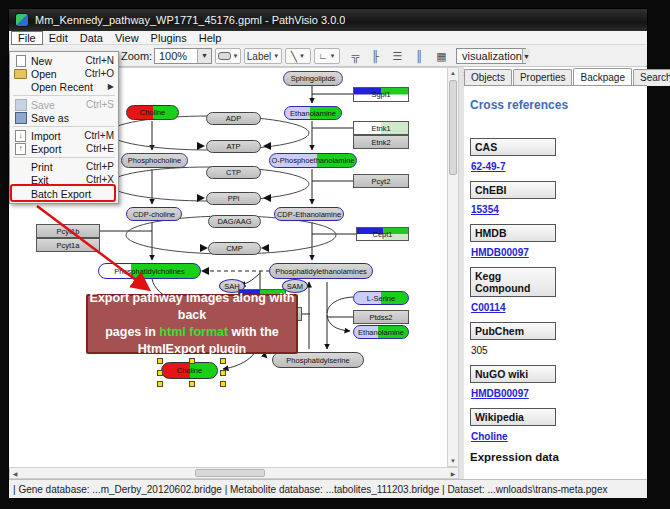 This screenshot has width=670, height=509. Describe the element at coordinates (462, 273) in the screenshot. I see `sidebar-splitter: ⋮` at that location.